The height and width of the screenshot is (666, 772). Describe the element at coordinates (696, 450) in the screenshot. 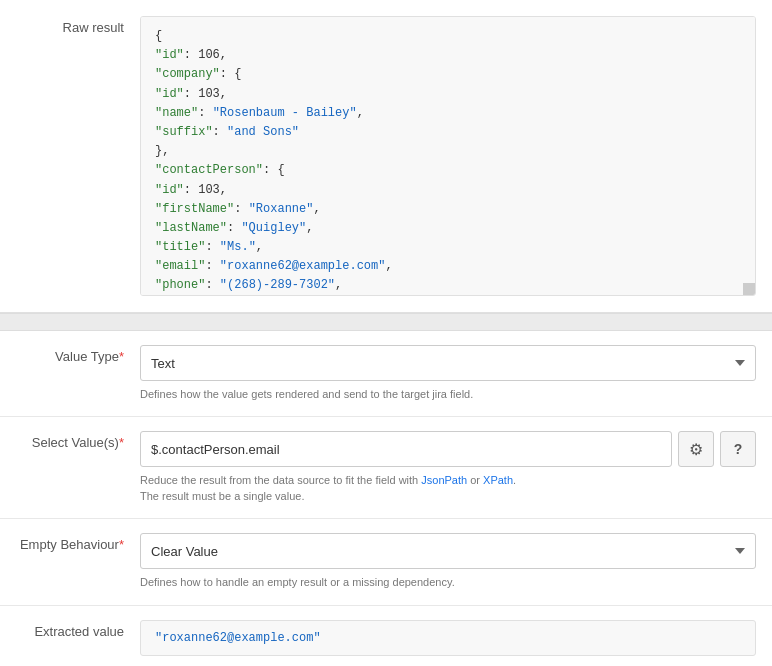

I see `gear-icon: ⚙` at that location.